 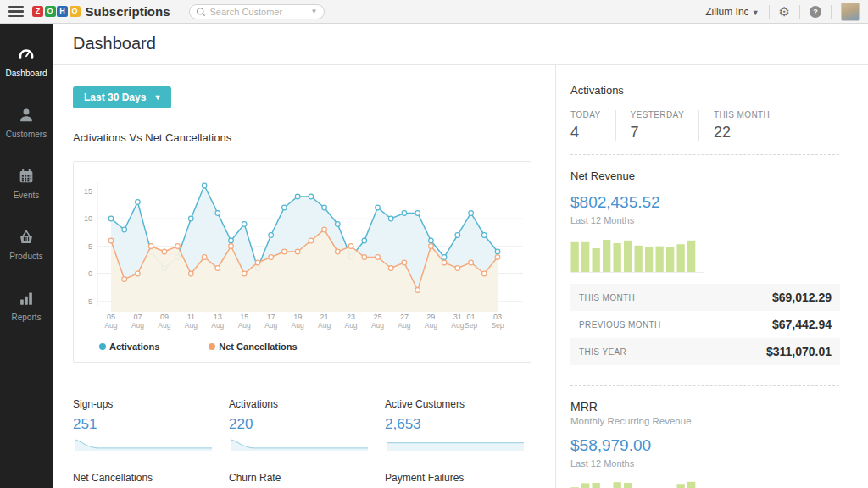 I want to click on gauge-icon, so click(x=26, y=54).